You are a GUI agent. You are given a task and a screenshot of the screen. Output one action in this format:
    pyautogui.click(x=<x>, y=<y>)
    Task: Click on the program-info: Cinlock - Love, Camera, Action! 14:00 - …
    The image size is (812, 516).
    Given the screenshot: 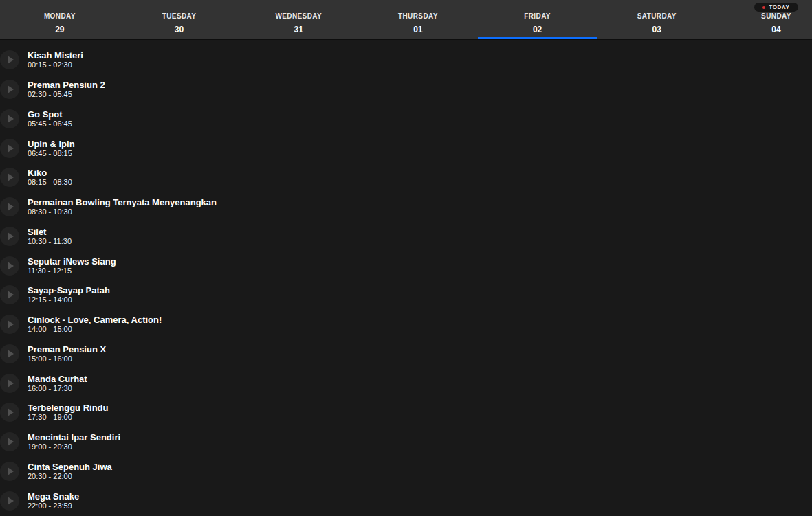 What is the action you would take?
    pyautogui.click(x=95, y=324)
    